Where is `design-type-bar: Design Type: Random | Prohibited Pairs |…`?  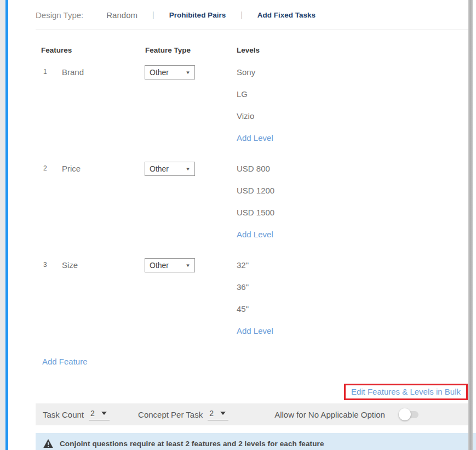 design-type-bar: Design Type: Random | Prohibited Pairs |… is located at coordinates (252, 15).